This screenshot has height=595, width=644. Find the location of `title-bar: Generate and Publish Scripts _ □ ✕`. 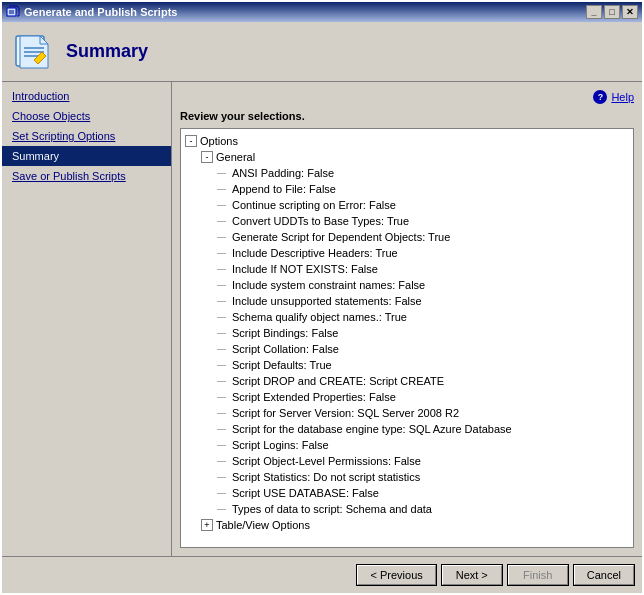

title-bar: Generate and Publish Scripts _ □ ✕ is located at coordinates (322, 12).